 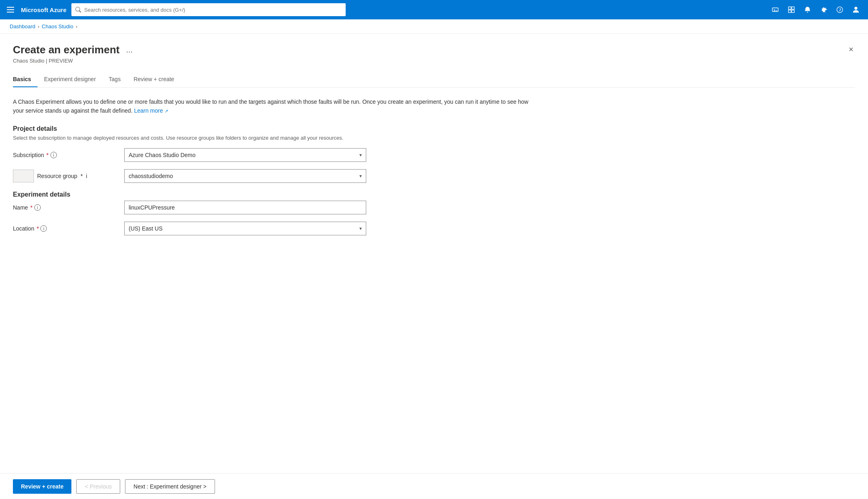 What do you see at coordinates (434, 154) in the screenshot?
I see `project-details-section: Project details Select the subscription …` at bounding box center [434, 154].